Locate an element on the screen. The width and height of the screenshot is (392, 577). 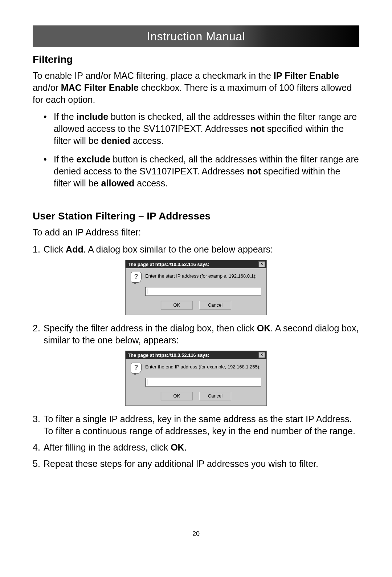
ip-filtering-intro: To add an IP Address filter: is located at coordinates (196, 233).